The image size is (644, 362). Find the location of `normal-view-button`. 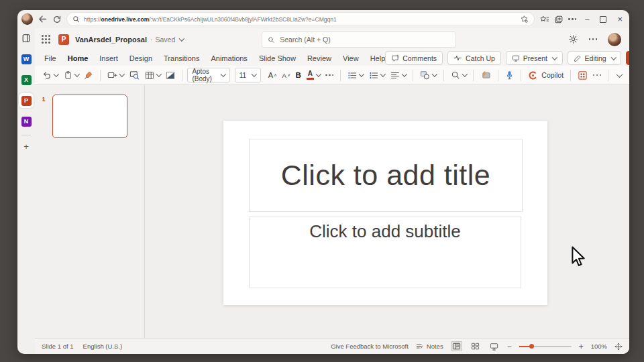

normal-view-button is located at coordinates (456, 346).